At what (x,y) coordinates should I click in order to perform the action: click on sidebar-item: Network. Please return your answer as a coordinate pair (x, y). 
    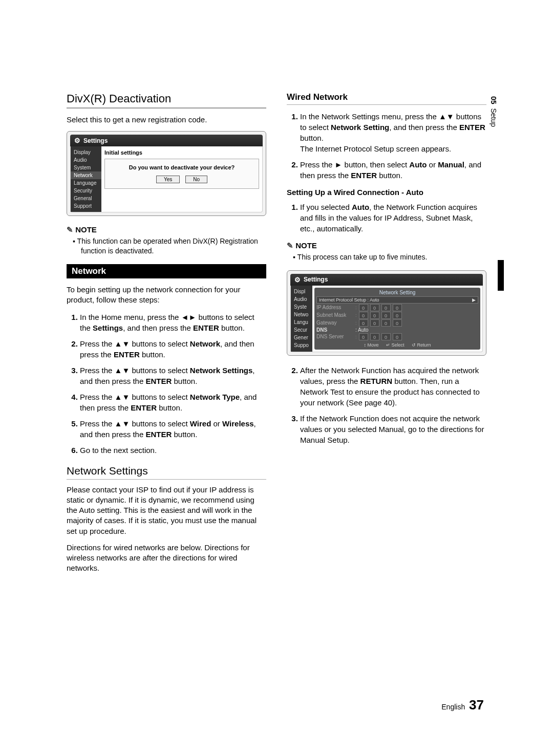
    Looking at the image, I should click on (86, 175).